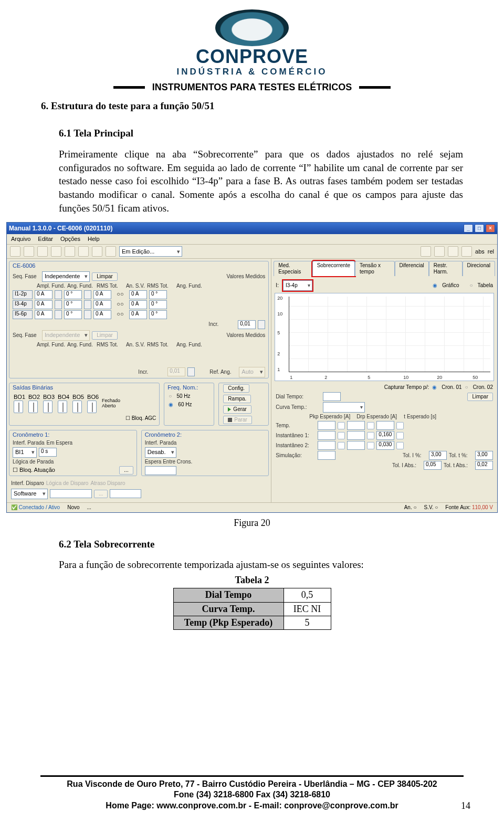  What do you see at coordinates (45, 239) in the screenshot?
I see `menu-editar: Editar` at bounding box center [45, 239].